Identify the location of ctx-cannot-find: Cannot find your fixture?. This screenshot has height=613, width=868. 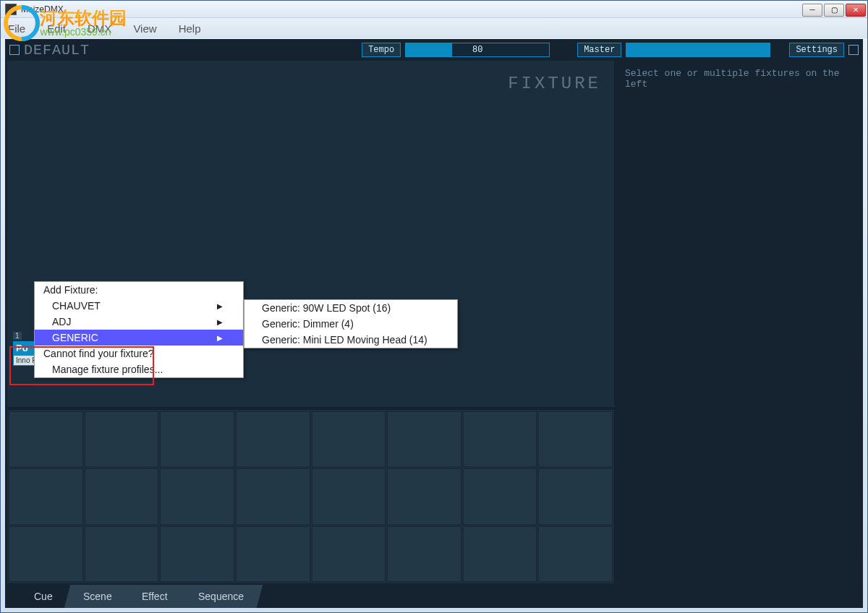
(139, 353).